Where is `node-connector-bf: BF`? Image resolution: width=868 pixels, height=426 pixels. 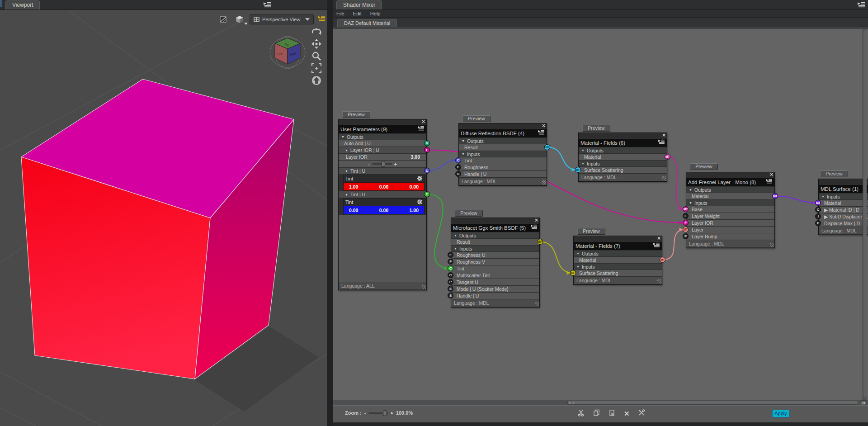 node-connector-bf: BF is located at coordinates (573, 273).